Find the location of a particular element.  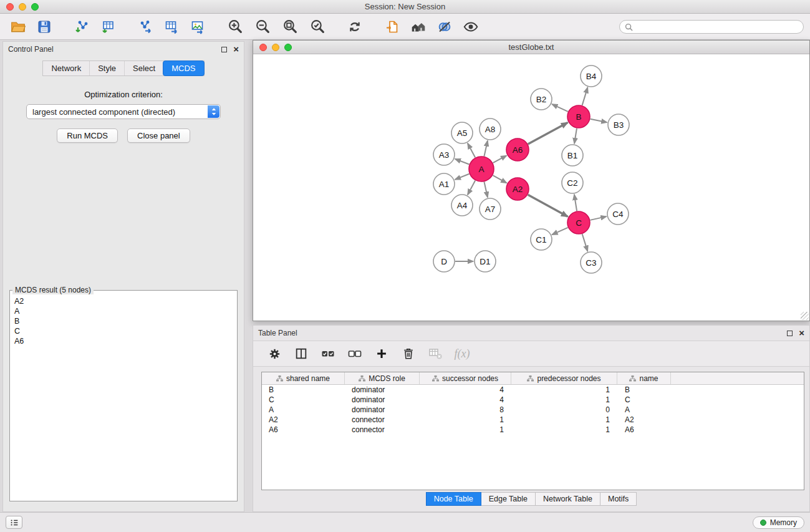

deselect-all-button is located at coordinates (355, 354).